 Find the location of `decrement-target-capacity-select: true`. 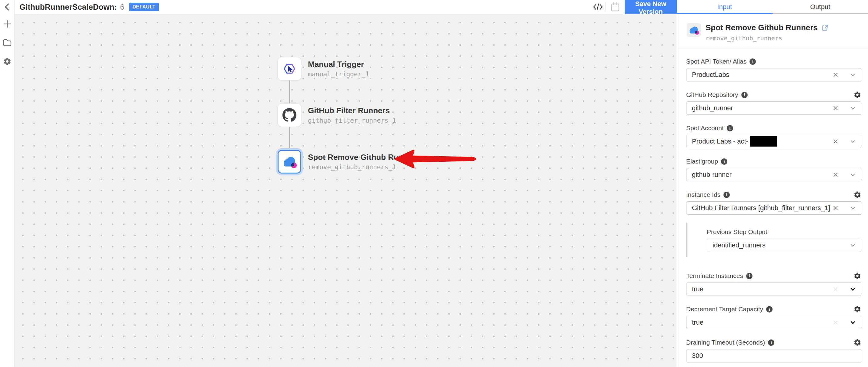

decrement-target-capacity-select: true is located at coordinates (774, 323).